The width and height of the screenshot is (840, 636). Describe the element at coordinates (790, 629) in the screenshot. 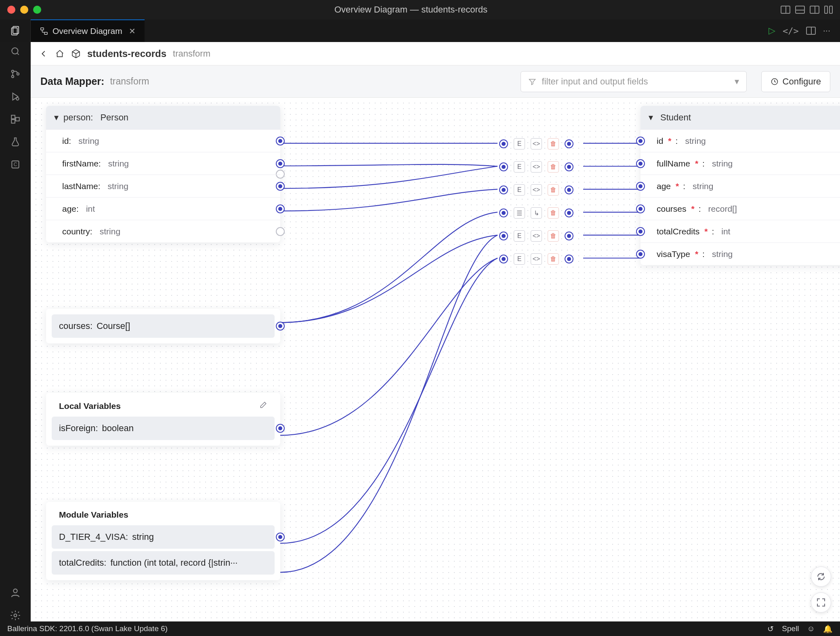

I see `status-spell: Spell` at that location.